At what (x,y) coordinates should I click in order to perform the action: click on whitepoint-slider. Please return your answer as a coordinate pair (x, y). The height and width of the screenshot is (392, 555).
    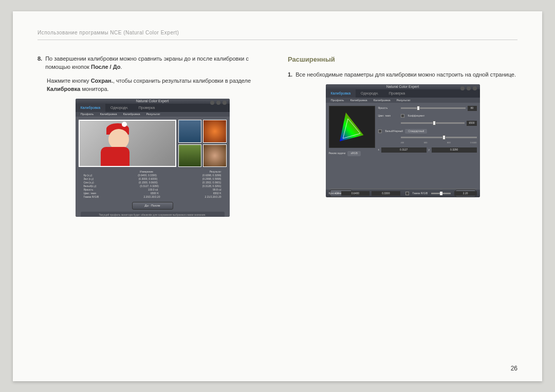
    Looking at the image, I should click on (439, 138).